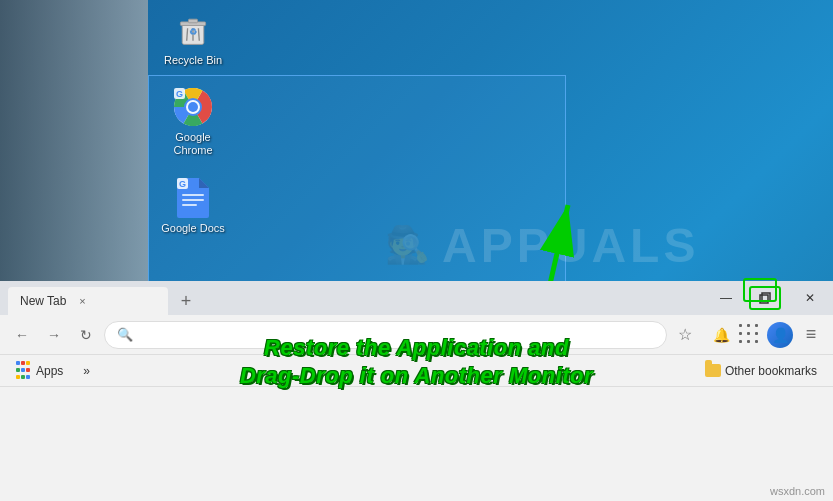 The height and width of the screenshot is (501, 833). I want to click on site-watermark: wsxdn.com, so click(798, 491).